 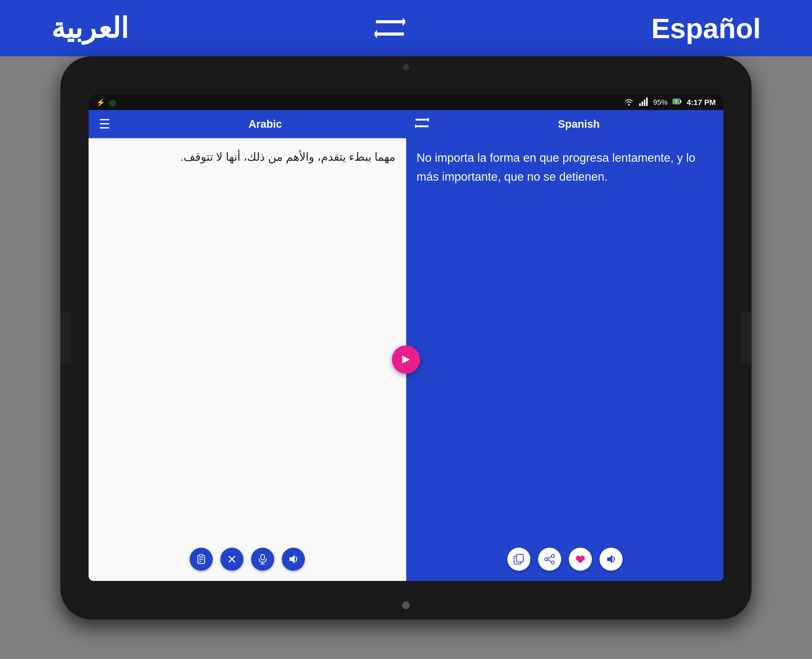 What do you see at coordinates (293, 559) in the screenshot?
I see `source-audio-button` at bounding box center [293, 559].